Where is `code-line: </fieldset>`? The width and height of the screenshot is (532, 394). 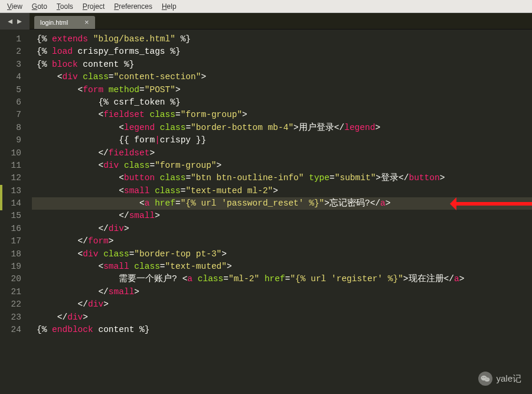 code-line: </fieldset> is located at coordinates (282, 154).